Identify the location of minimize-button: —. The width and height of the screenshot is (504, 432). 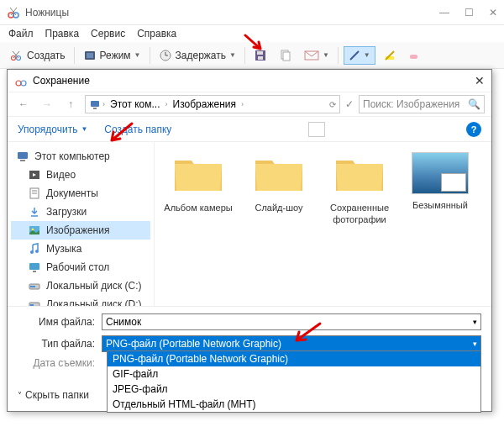
(444, 13).